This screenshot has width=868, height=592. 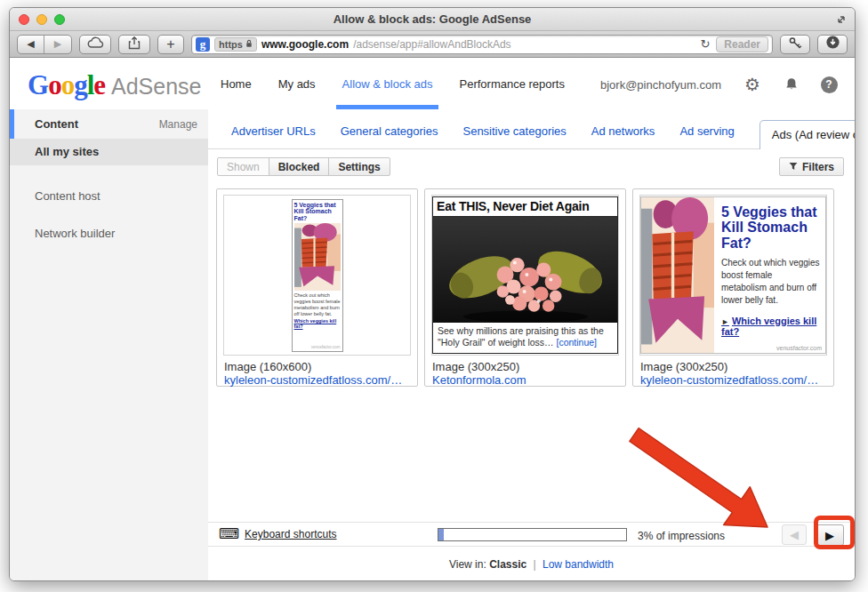 What do you see at coordinates (726, 322) in the screenshot?
I see `cta-arrow-icon: ►` at bounding box center [726, 322].